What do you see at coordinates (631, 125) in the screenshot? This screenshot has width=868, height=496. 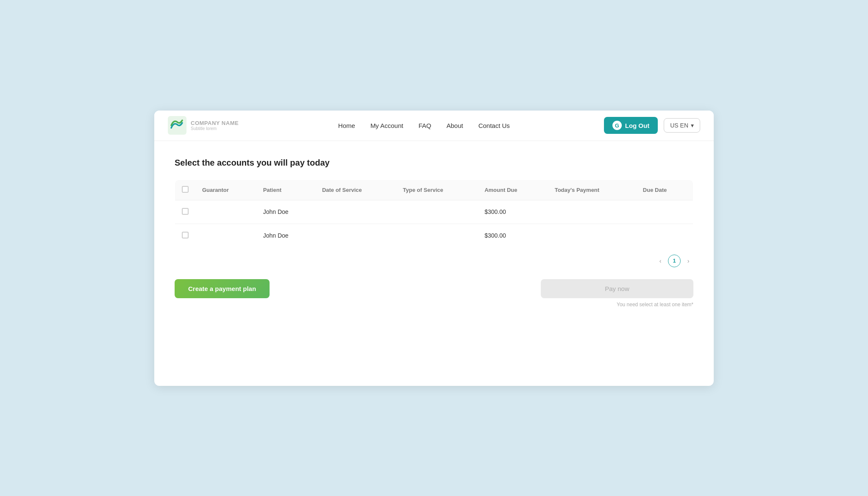 I see `logout-button: G Log Out` at bounding box center [631, 125].